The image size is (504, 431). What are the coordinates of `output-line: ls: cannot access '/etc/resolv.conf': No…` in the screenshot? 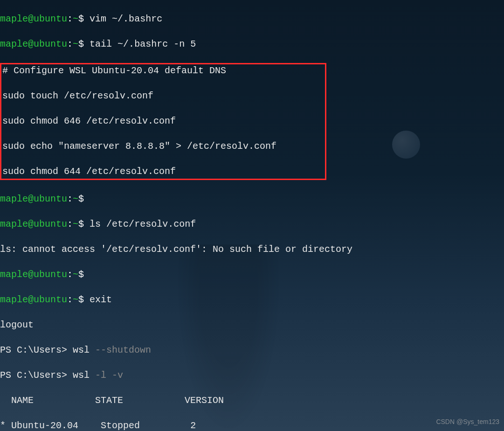 It's located at (252, 249).